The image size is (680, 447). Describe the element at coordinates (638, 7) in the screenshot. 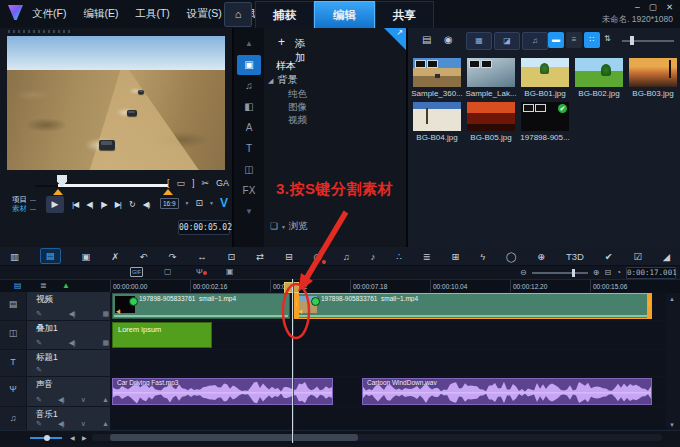

I see `minimize-button: –` at that location.